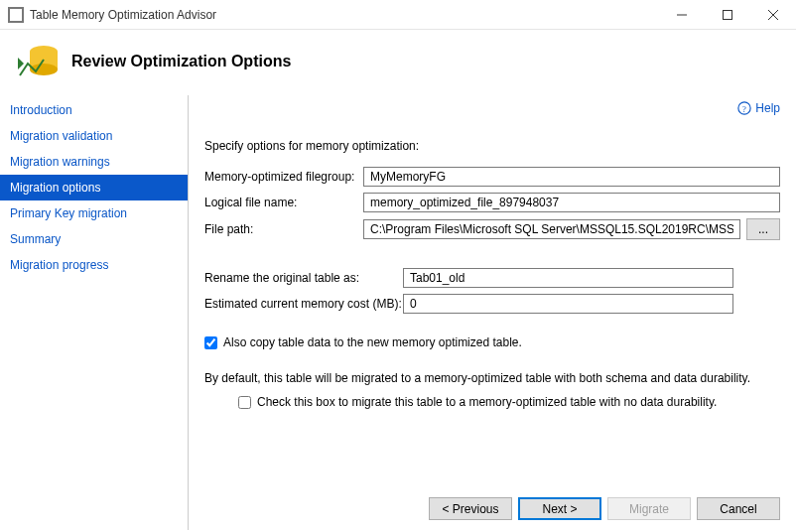 The width and height of the screenshot is (796, 532). What do you see at coordinates (93, 162) in the screenshot?
I see `sidebar-item-migration-warnings: Migration warnings` at bounding box center [93, 162].